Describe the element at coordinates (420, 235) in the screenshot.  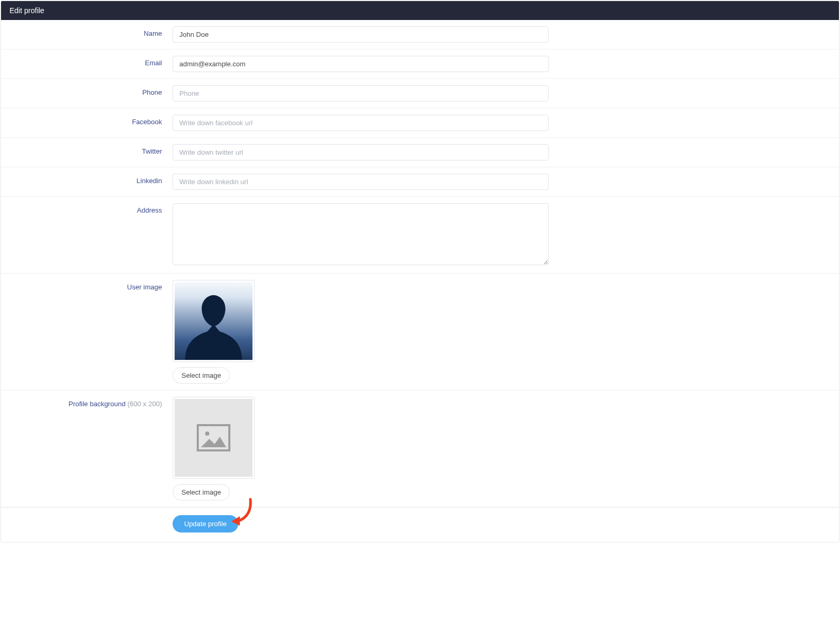
I see `row-address: Address` at that location.